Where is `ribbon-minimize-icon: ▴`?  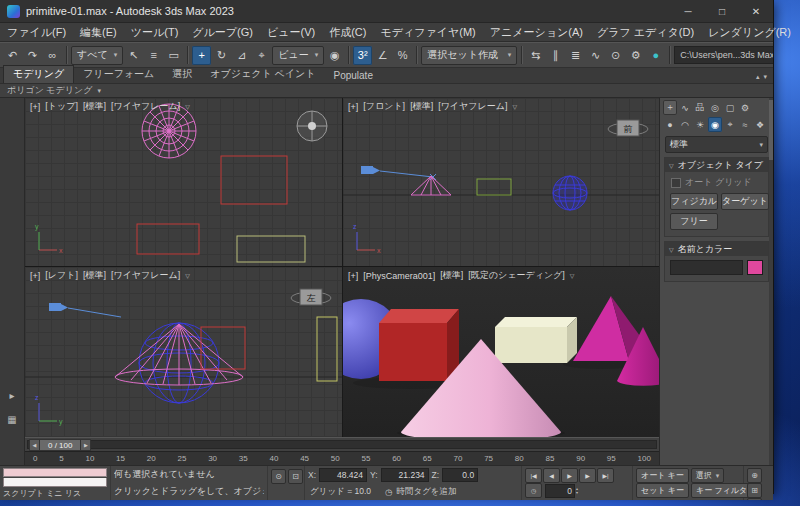 ribbon-minimize-icon: ▴ is located at coordinates (758, 77).